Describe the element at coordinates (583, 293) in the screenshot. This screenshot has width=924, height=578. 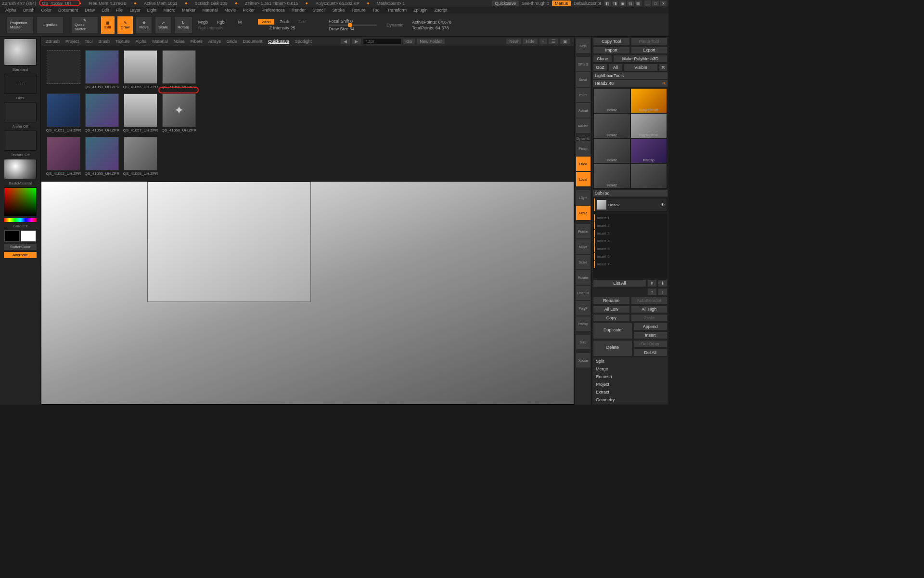
I see `rt-linefill: Line Fill` at that location.